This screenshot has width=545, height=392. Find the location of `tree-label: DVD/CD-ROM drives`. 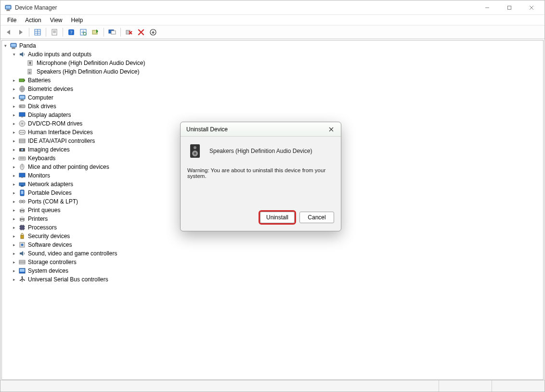

tree-label: DVD/CD-ROM drives is located at coordinates (58, 124).